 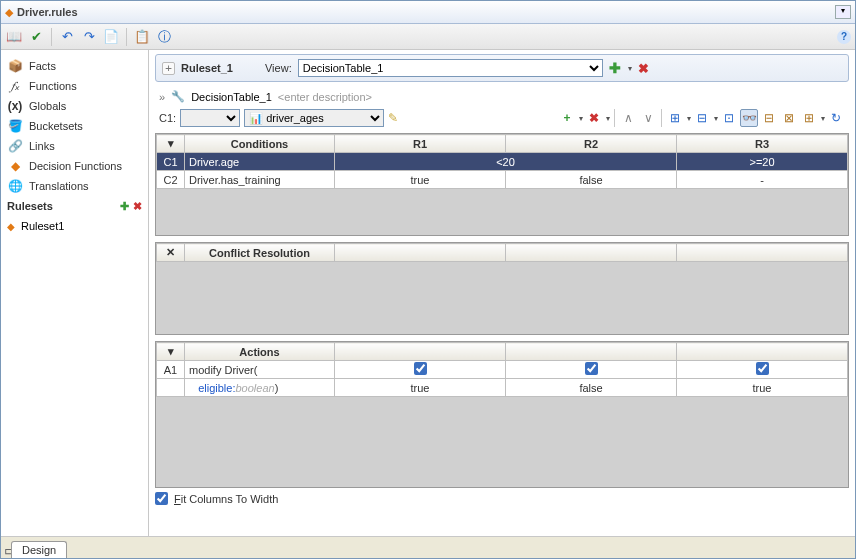 What do you see at coordinates (210, 118) in the screenshot?
I see `condition-select` at bounding box center [210, 118].